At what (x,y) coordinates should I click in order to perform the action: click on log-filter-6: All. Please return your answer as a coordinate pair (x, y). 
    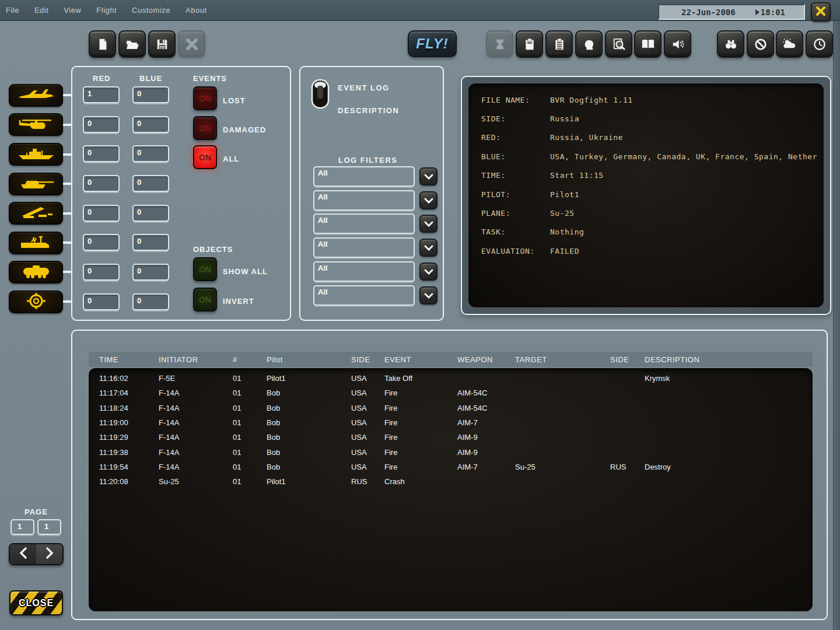
    Looking at the image, I should click on (364, 295).